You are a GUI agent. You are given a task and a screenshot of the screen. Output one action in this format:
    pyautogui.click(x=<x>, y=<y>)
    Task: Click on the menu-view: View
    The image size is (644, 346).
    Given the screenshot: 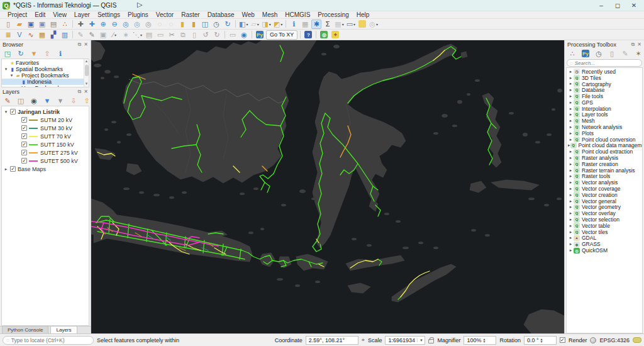 What is the action you would take?
    pyautogui.click(x=60, y=15)
    